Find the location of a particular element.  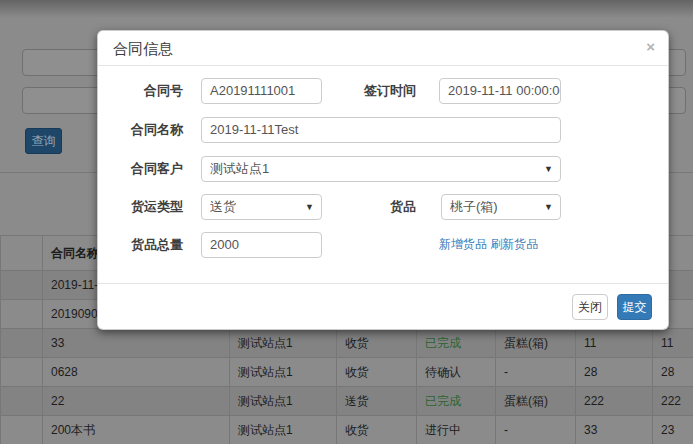

freight-type-select-value: 送货 is located at coordinates (223, 206).